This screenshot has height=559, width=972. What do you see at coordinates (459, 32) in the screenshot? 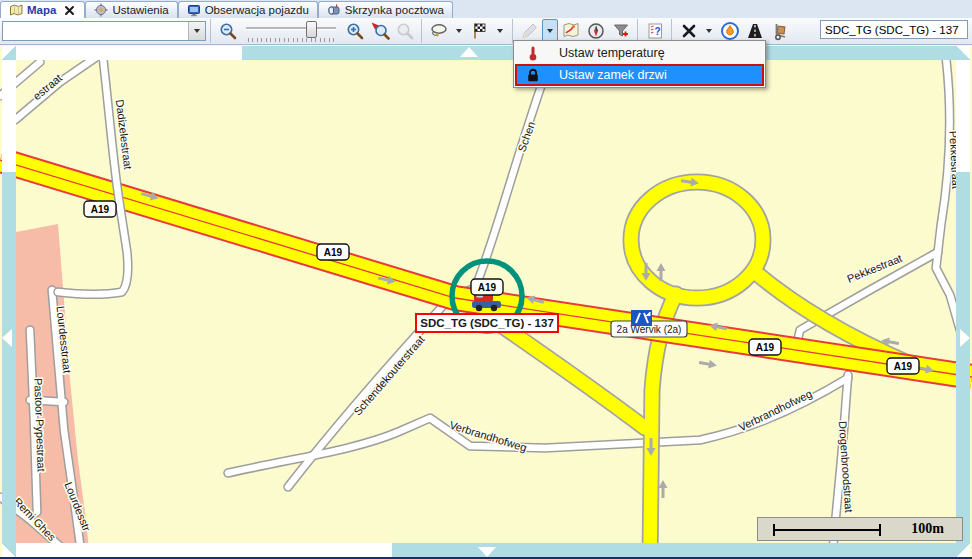
I see `lasso-dropdown-button` at bounding box center [459, 32].